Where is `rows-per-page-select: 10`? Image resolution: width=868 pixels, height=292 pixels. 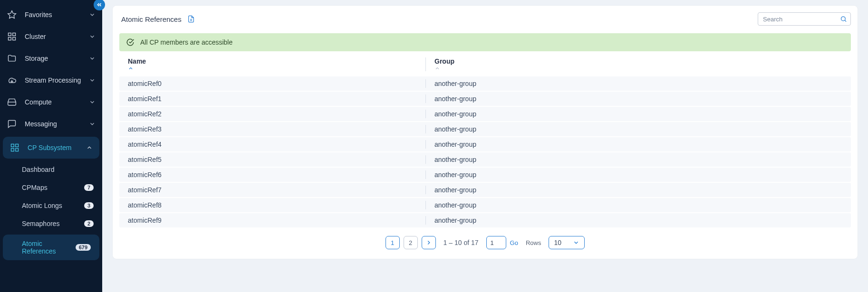
rows-per-page-select: 10 is located at coordinates (567, 243).